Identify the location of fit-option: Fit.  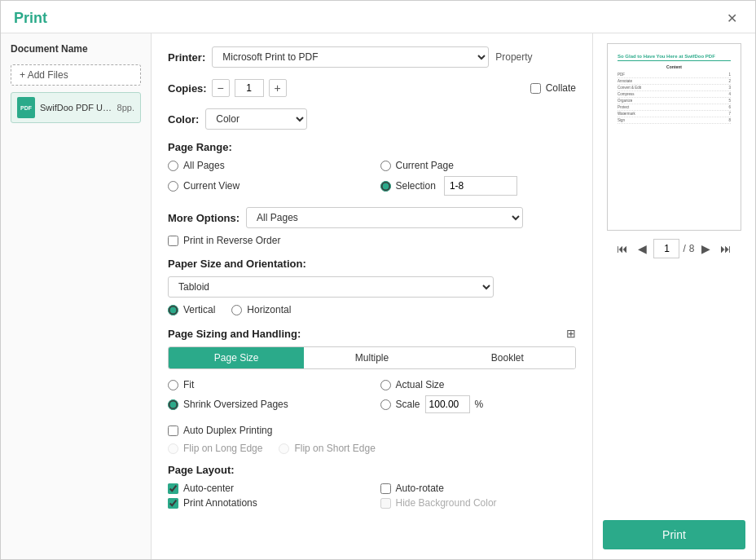
(266, 385).